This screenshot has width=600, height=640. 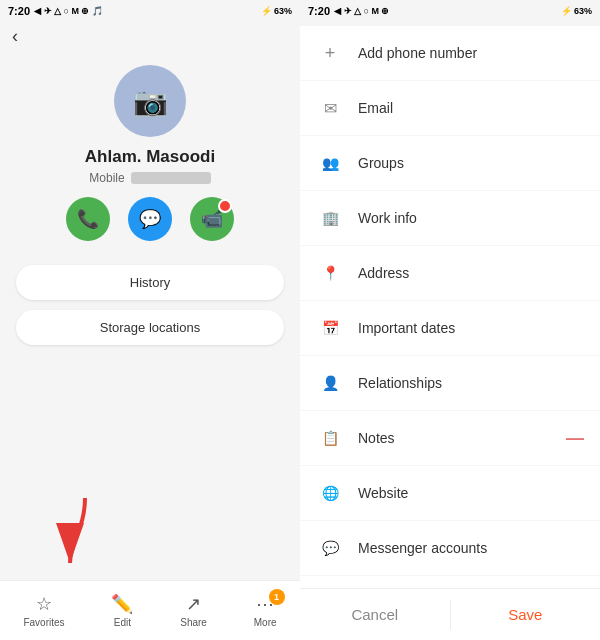 I want to click on add-phone-item: + Add phone number, so click(x=450, y=53).